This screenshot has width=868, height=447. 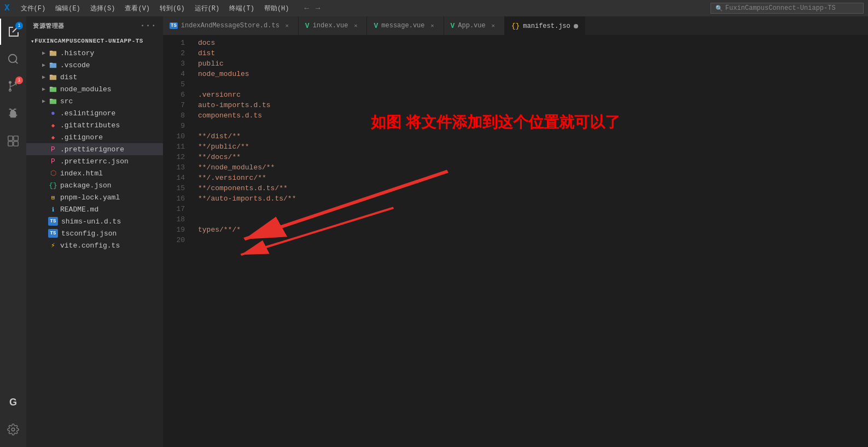 What do you see at coordinates (112, 102) in the screenshot?
I see `src-label: src` at bounding box center [112, 102].